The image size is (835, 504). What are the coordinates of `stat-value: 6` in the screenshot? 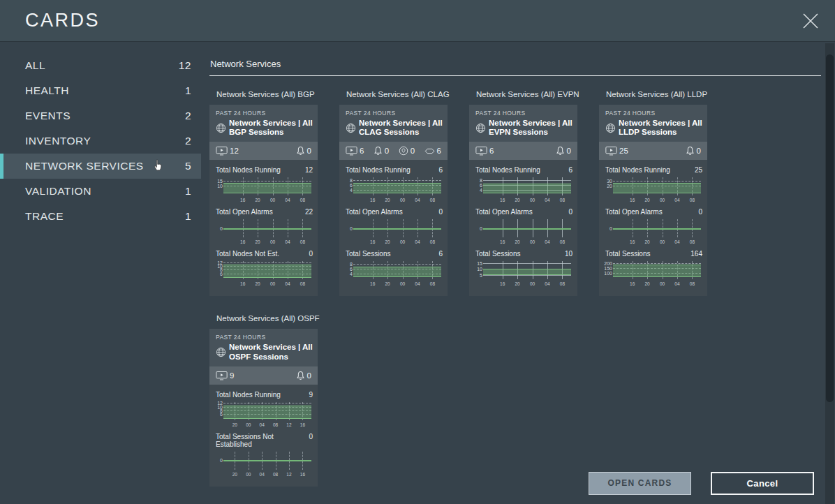 It's located at (439, 151).